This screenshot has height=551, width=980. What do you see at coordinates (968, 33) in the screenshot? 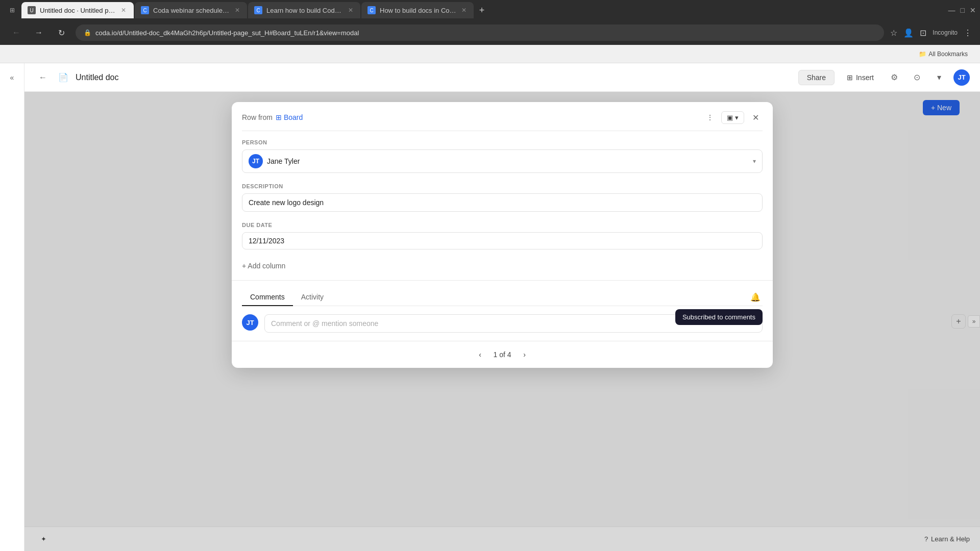
I see `browser-menu-icon: ⋮` at bounding box center [968, 33].